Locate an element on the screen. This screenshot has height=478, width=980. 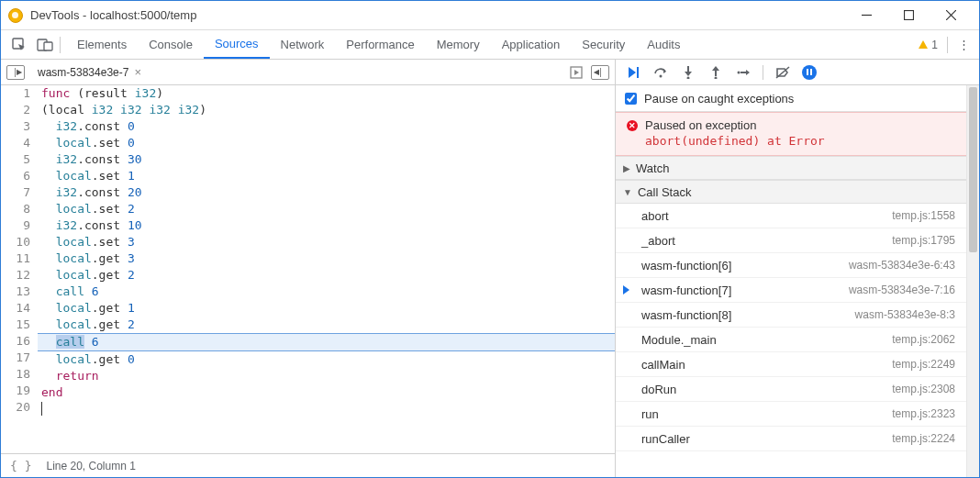
callstack-section-header: ▼ Call Stack is located at coordinates (791, 192).